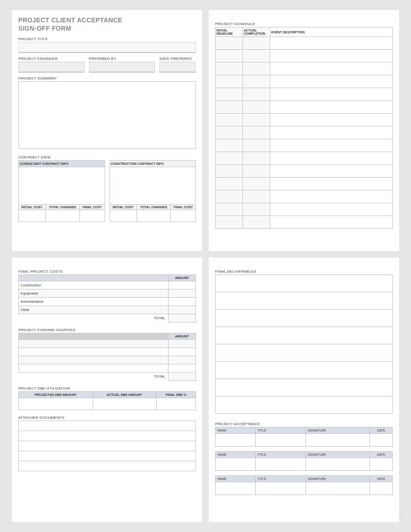 The image size is (411, 532). I want to click on consultant-total-changes, so click(63, 216).